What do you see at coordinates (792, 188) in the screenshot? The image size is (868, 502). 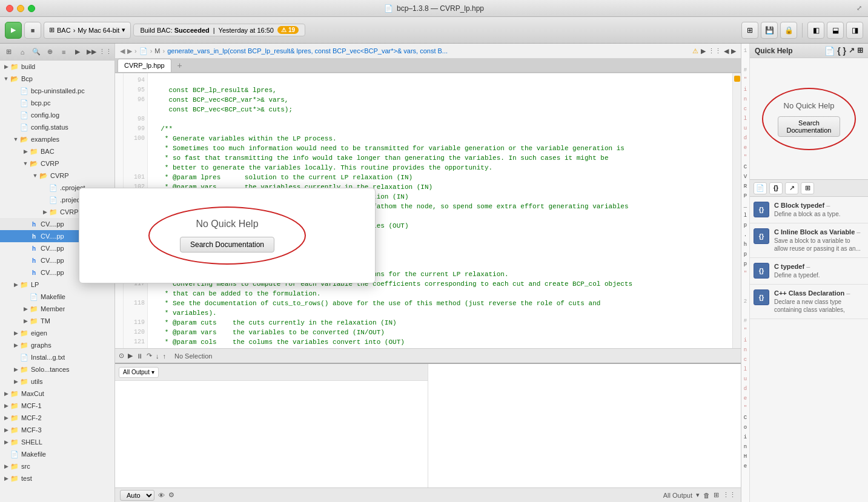 I see `snippet-arrow-btn: ↗` at bounding box center [792, 188].